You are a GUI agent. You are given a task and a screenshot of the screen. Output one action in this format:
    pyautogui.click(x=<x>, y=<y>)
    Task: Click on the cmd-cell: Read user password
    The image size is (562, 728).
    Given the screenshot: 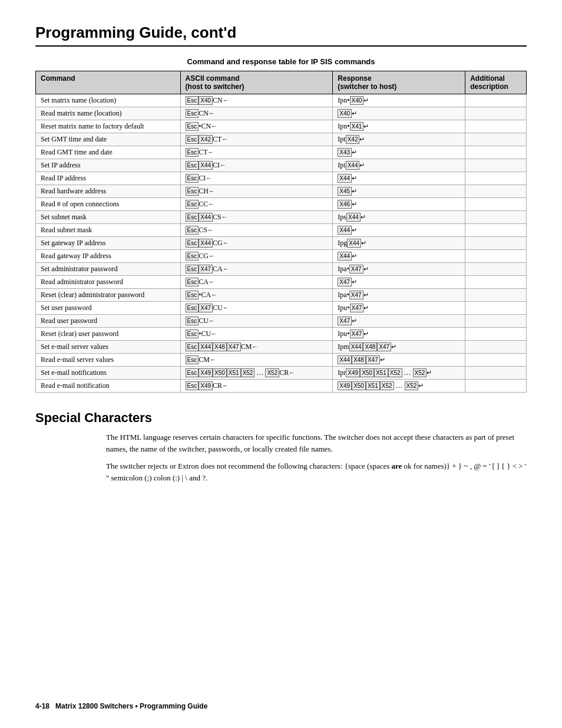 What is the action you would take?
    pyautogui.click(x=108, y=321)
    